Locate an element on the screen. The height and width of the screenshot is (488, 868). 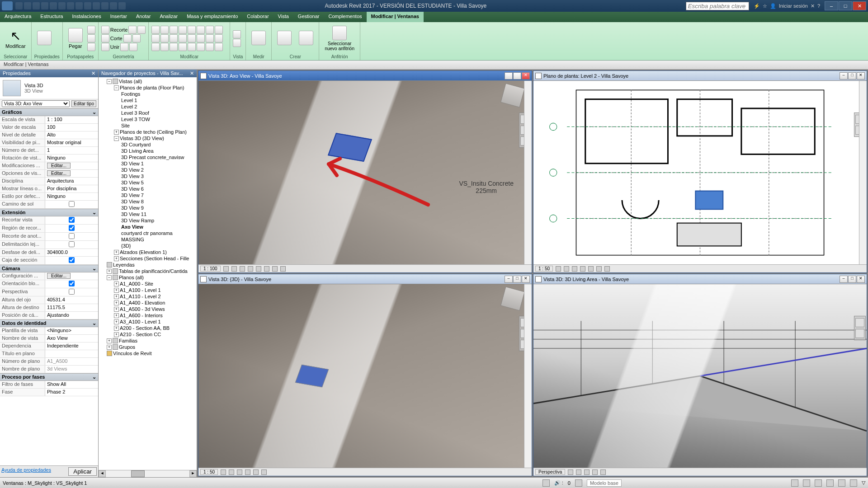
drag-elements-icon is located at coordinates (842, 483).